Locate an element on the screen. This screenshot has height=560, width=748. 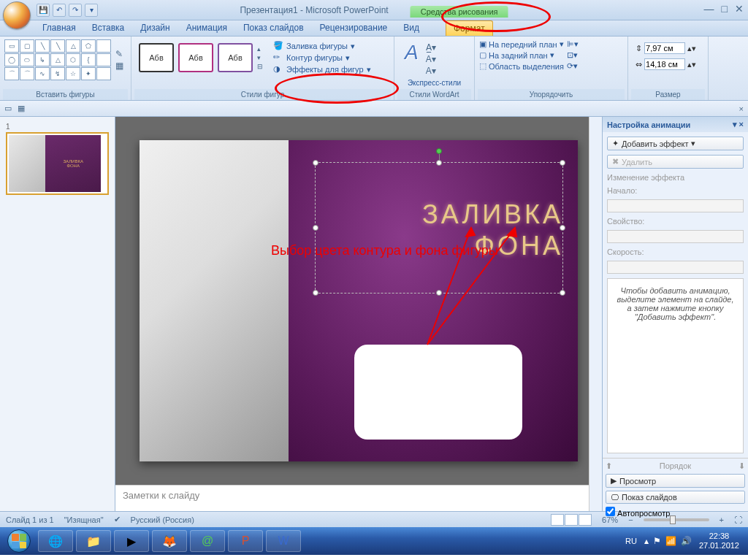
zoom-slider is located at coordinates (676, 520).